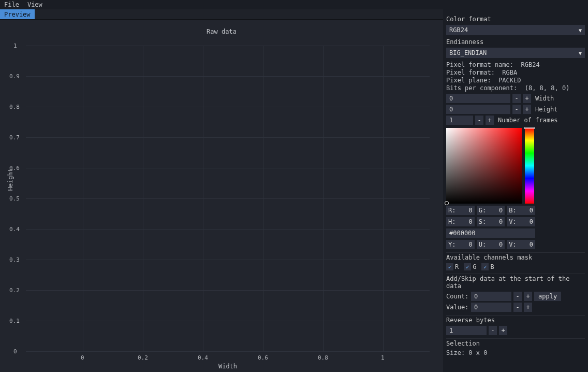  What do you see at coordinates (14, 260) in the screenshot?
I see `ytick-3: 0.3` at bounding box center [14, 260].